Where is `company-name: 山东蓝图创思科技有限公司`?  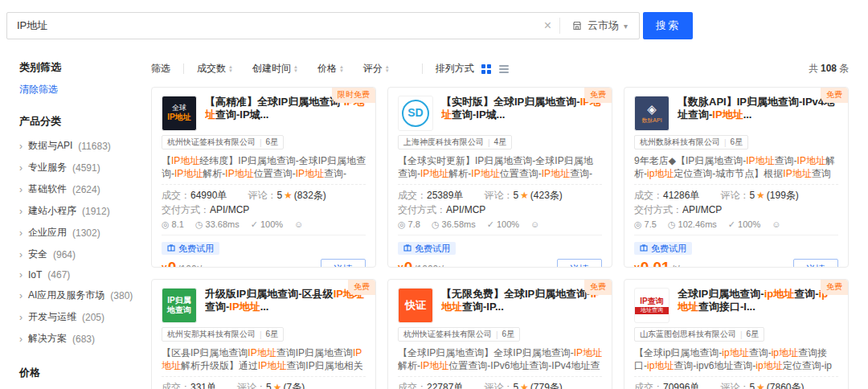 company-name: 山东蓝图创思科技有限公司 is located at coordinates (688, 334).